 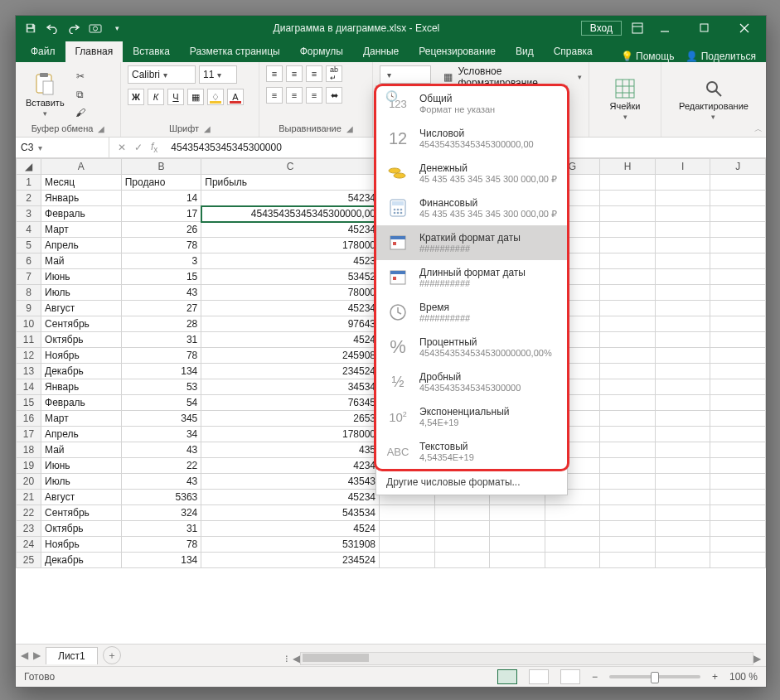 I want to click on cell: Январь, so click(x=81, y=388).